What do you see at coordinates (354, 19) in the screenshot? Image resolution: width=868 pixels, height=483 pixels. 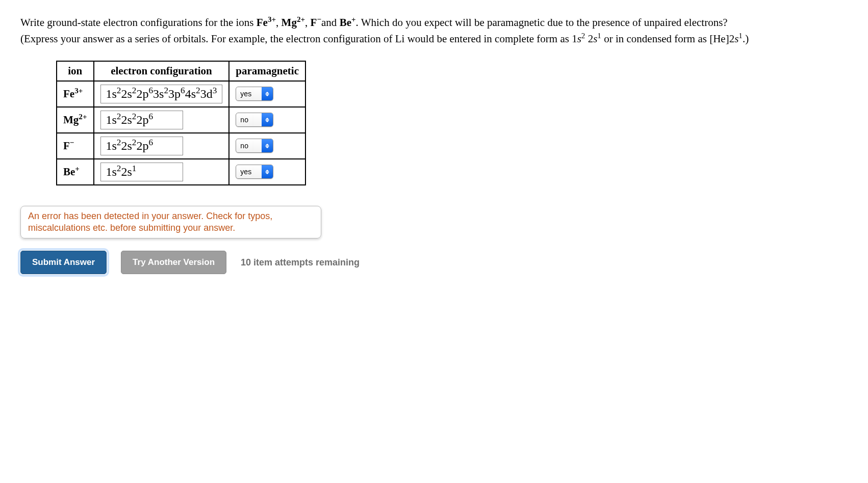 I see `ion-be-charge: +` at bounding box center [354, 19].